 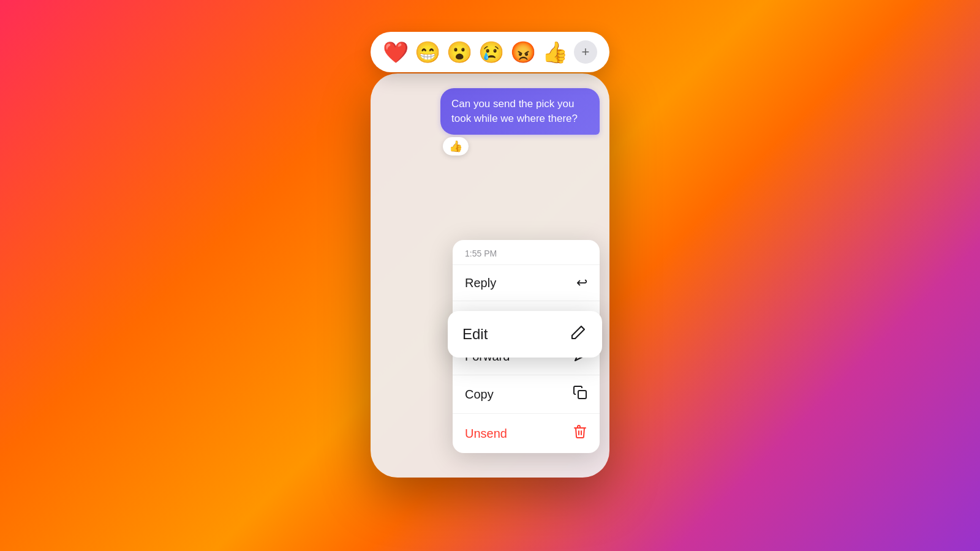 What do you see at coordinates (475, 334) in the screenshot?
I see `menu-label-edit: Edit` at bounding box center [475, 334].